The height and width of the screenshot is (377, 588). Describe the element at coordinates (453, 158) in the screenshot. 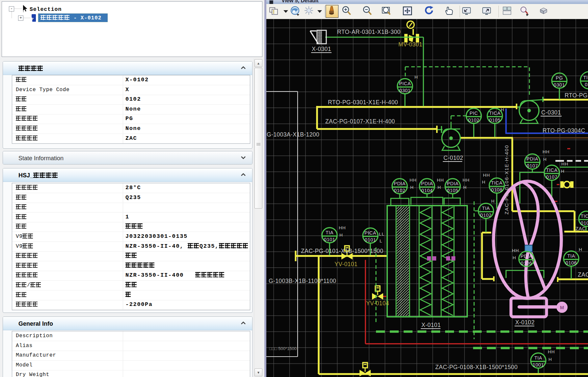

I see `svg-text: C-0102` at that location.